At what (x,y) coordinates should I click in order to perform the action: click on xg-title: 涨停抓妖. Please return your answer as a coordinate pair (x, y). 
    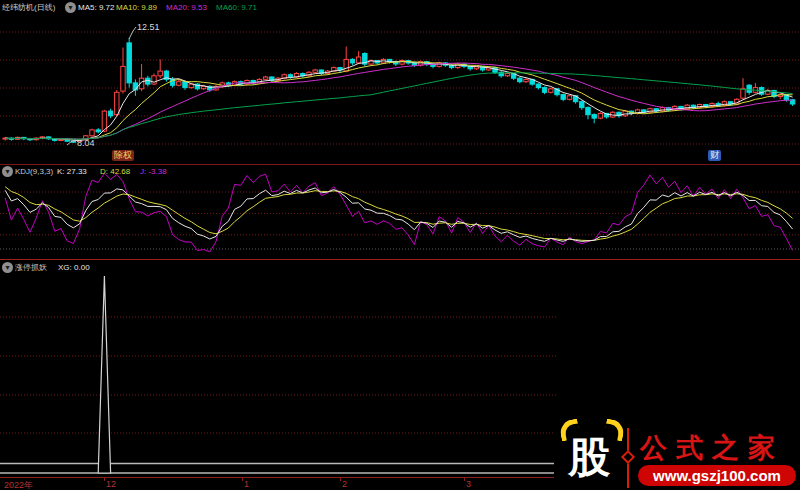
    Looking at the image, I should click on (31, 268).